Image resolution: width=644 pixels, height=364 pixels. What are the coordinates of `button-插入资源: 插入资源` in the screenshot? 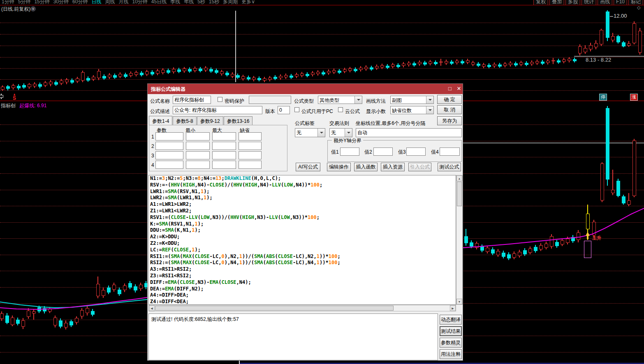 It's located at (393, 167).